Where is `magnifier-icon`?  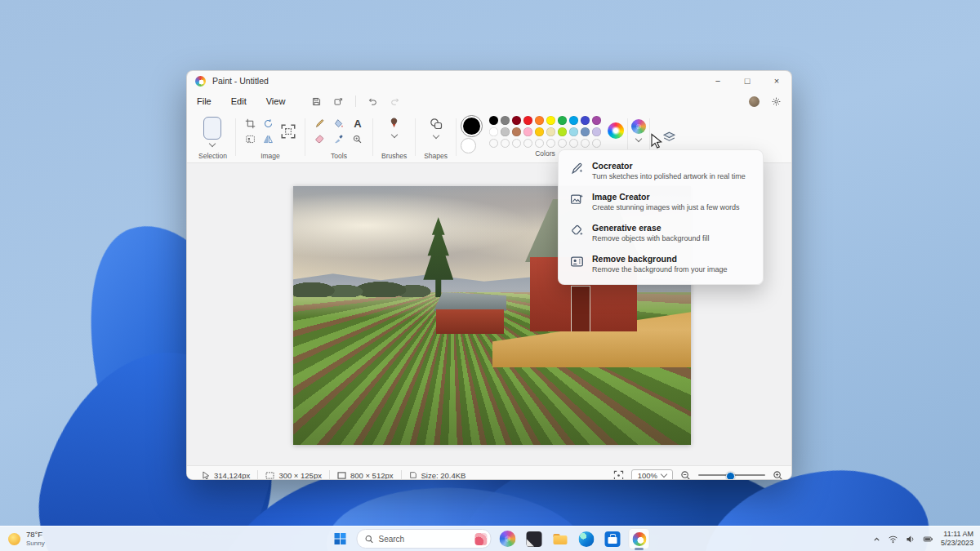 magnifier-icon is located at coordinates (358, 139).